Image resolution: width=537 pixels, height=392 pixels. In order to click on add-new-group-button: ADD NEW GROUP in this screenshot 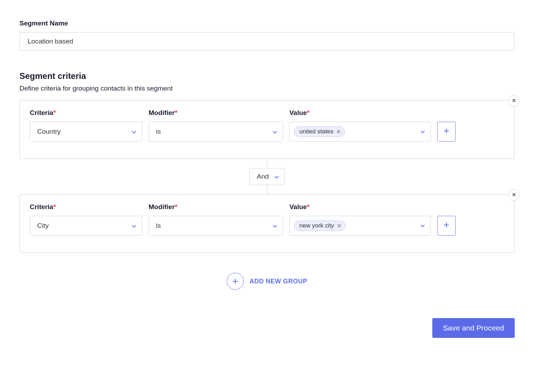, I will do `click(267, 281)`.